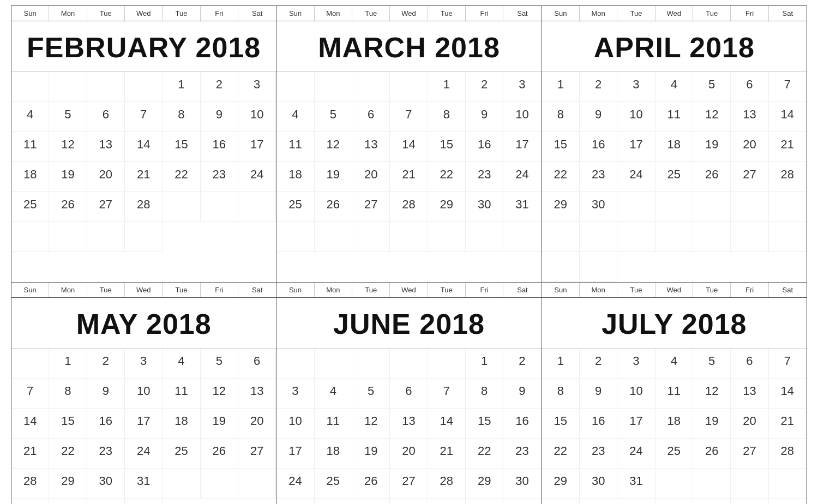  Describe the element at coordinates (144, 47) in the screenshot. I see `feb-title: FEBRUARY 2018` at that location.